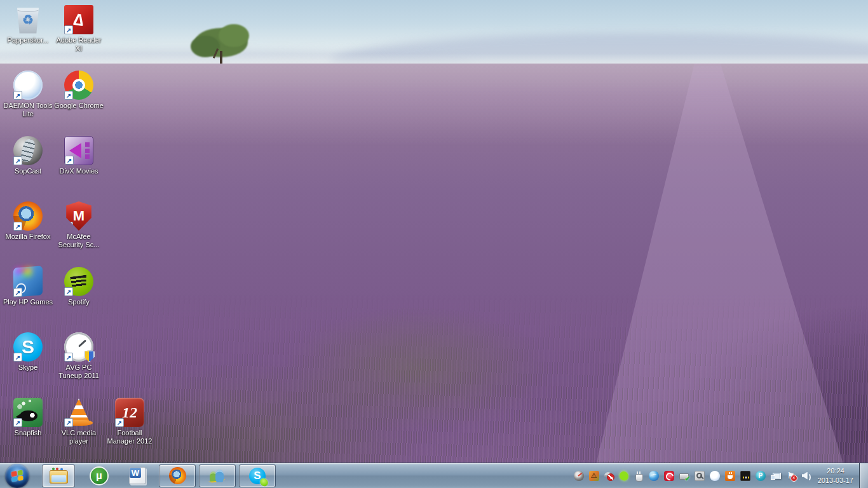  I want to click on avg-pc-tuneup-icon: ↗, so click(79, 347).